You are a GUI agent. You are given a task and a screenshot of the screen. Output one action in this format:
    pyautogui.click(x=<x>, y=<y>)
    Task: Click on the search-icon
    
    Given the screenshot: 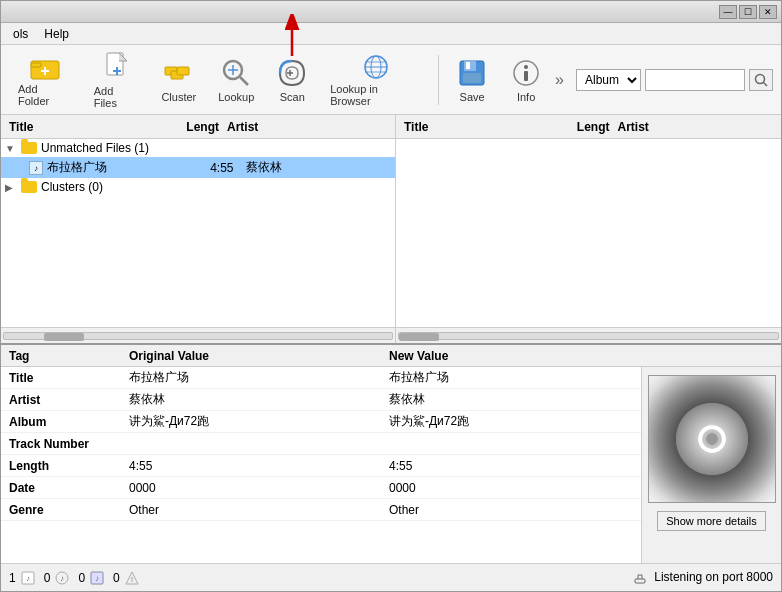 What is the action you would take?
    pyautogui.click(x=761, y=80)
    